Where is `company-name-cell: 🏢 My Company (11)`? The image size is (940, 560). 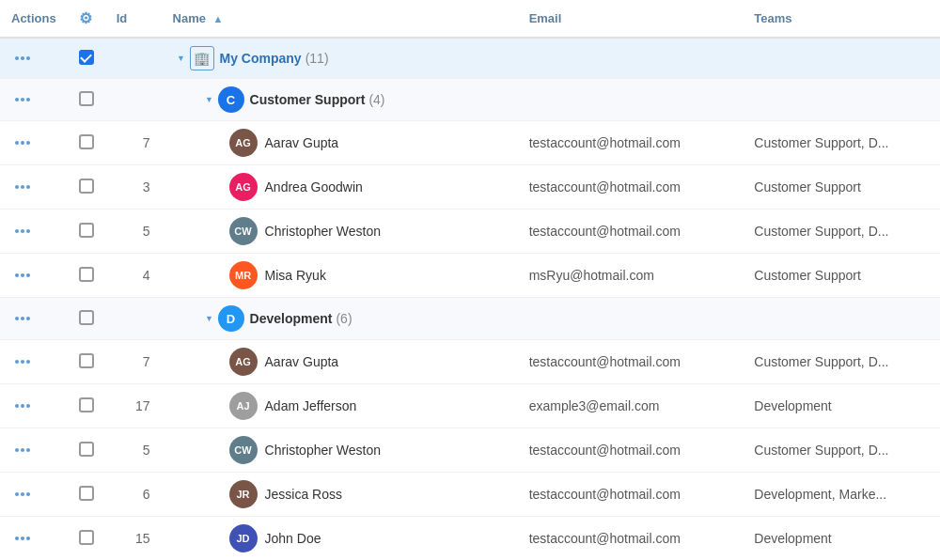
company-name-cell: 🏢 My Company (11) is located at coordinates (340, 58).